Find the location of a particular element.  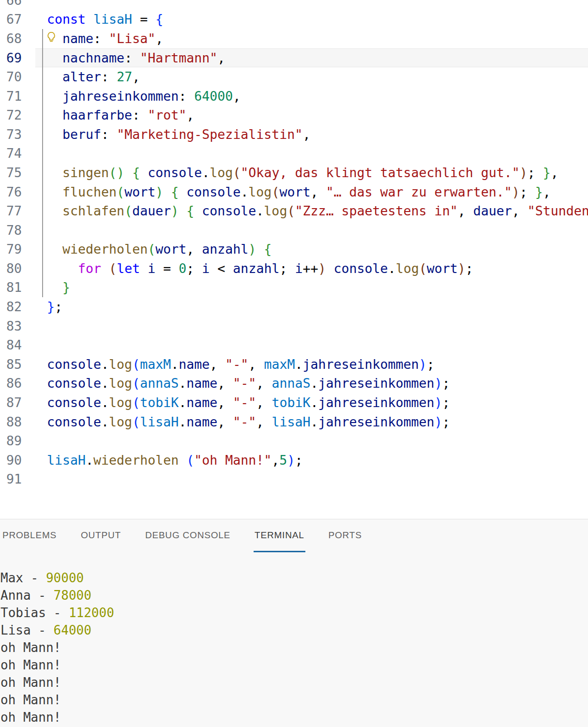

tab-debug-console: DEBUG CONSOLE is located at coordinates (188, 536).